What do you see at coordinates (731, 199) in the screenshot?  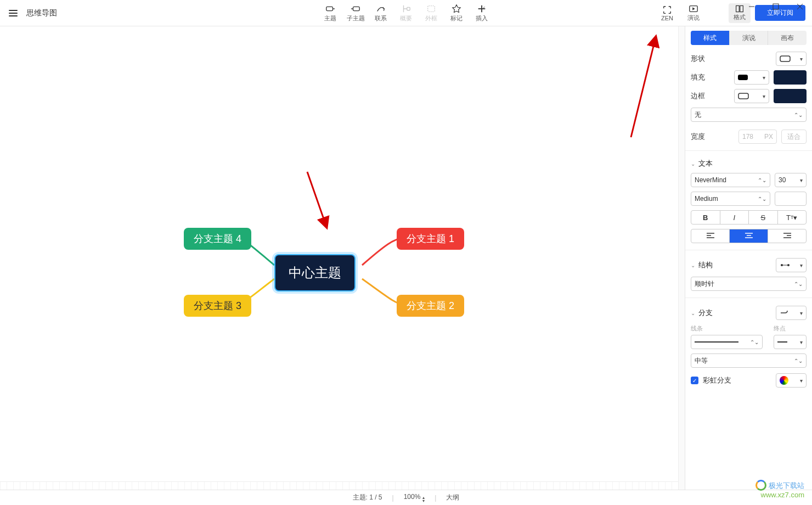 I see `font-weight-select: Medium⌃⌄` at bounding box center [731, 199].